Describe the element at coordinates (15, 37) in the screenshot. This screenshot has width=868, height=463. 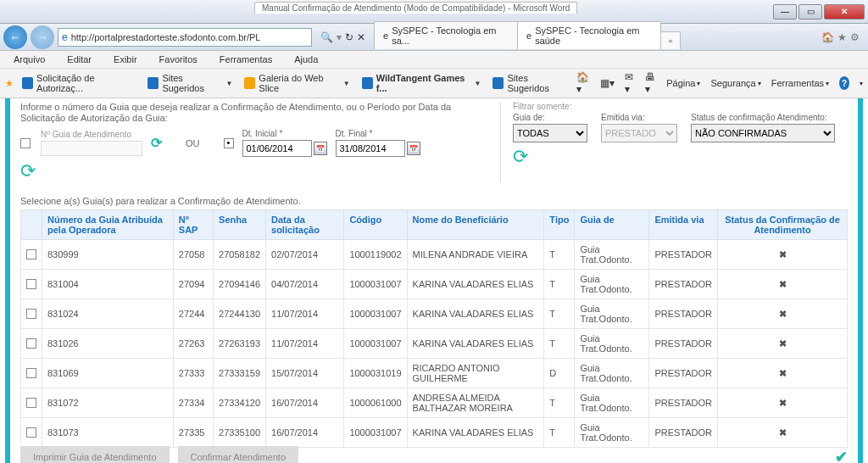
I see `back-button: ←` at that location.